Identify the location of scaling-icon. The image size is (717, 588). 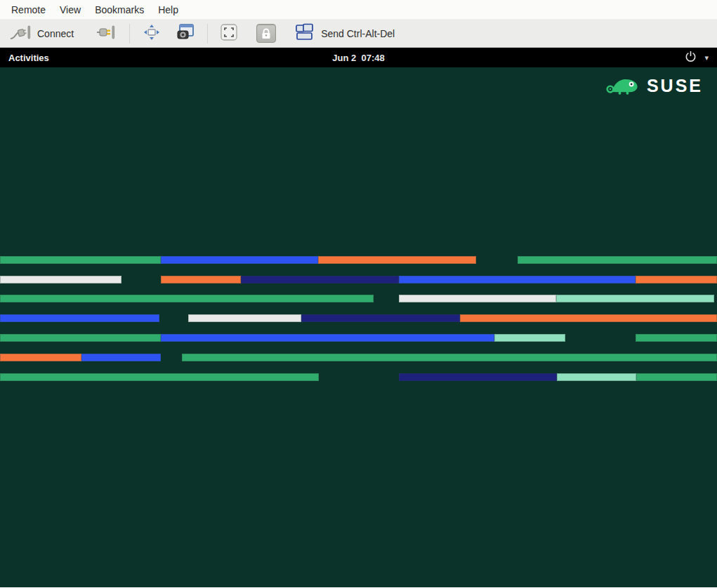
(229, 34).